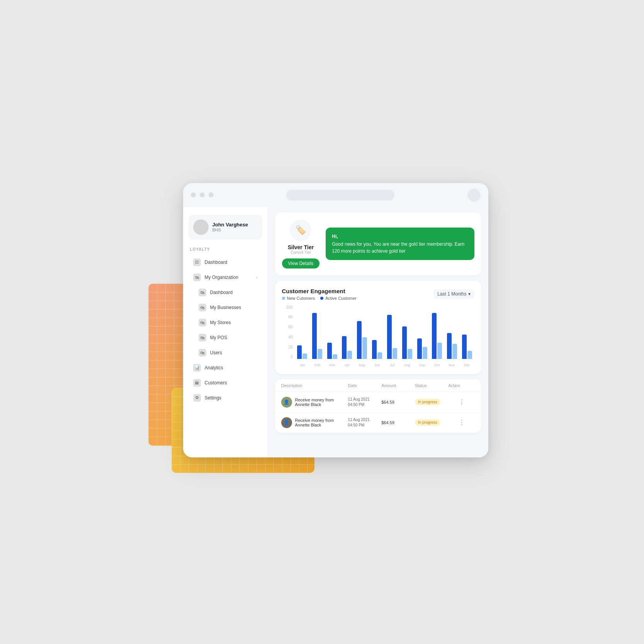 The image size is (644, 644). Describe the element at coordinates (197, 383) in the screenshot. I see `nav-icon-customers: 🏛` at that location.